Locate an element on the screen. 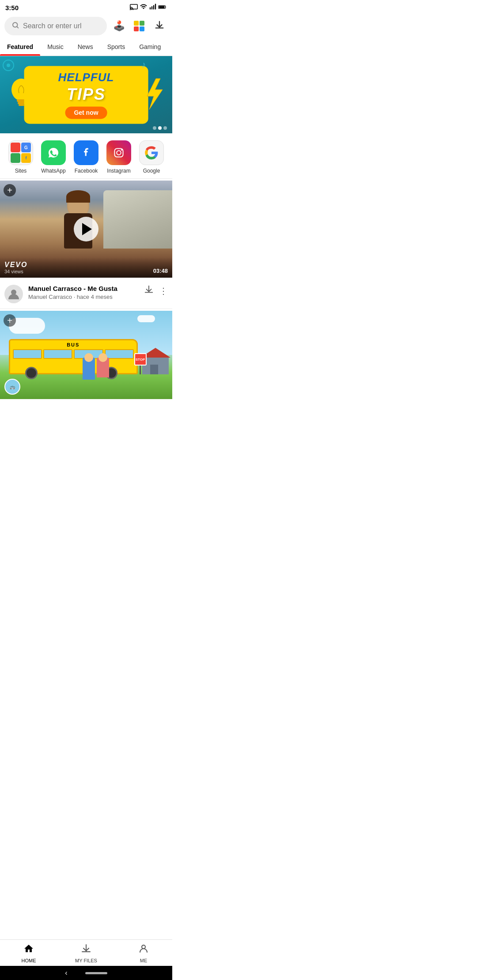  app-icon-whatsapp: WhatsApp is located at coordinates (53, 157).